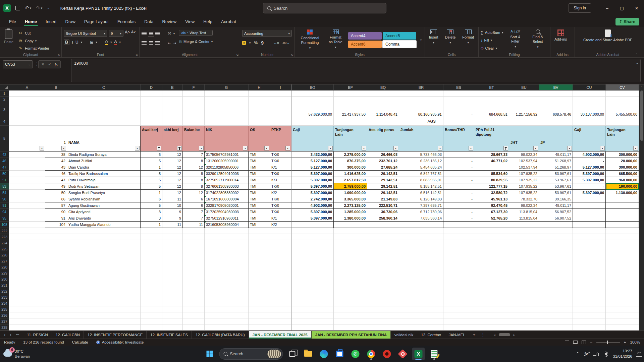 This screenshot has height=362, width=644. What do you see at coordinates (169, 43) in the screenshot?
I see `decrease-indent-icon: ⇤` at bounding box center [169, 43].